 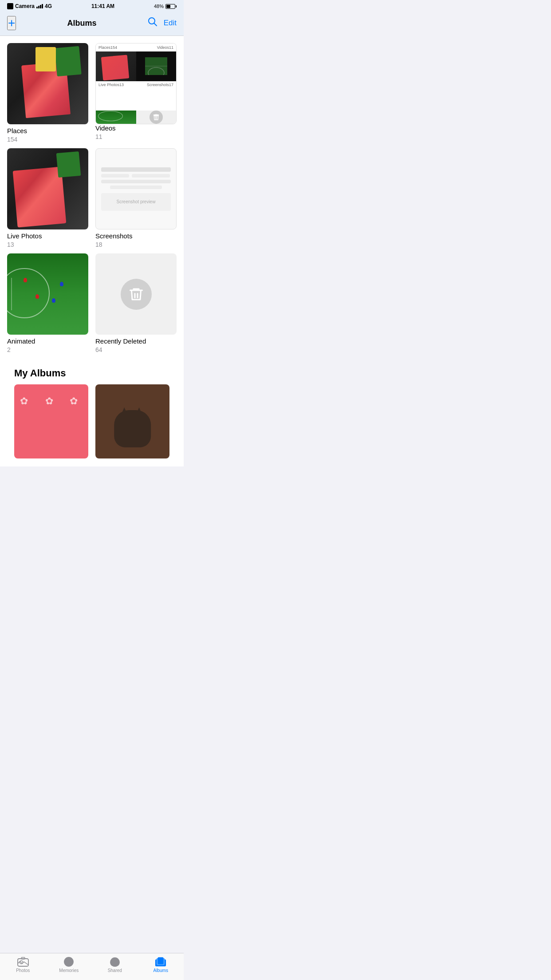 What do you see at coordinates (29, 6) in the screenshot?
I see `status-left: Camera 4G` at bounding box center [29, 6].